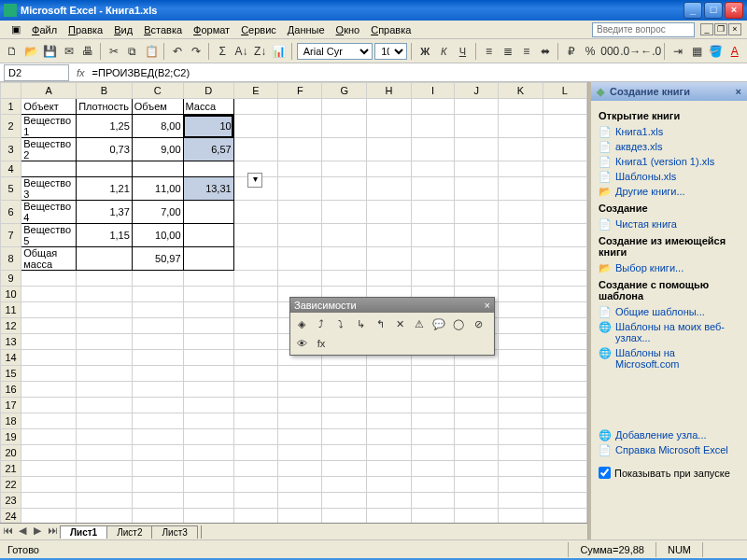 The height and width of the screenshot is (560, 747). Describe the element at coordinates (105, 213) in the screenshot. I see `cell-B6: 1,37` at that location.